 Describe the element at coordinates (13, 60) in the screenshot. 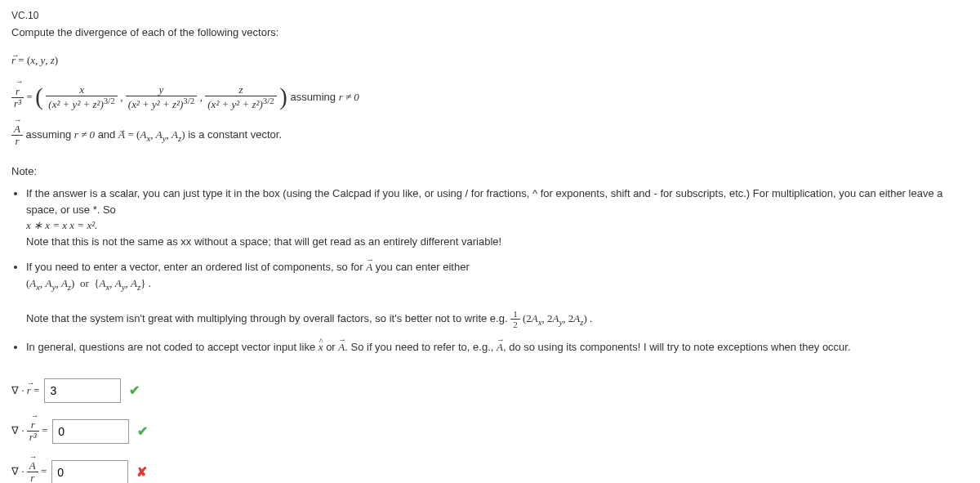

I see `r-vector-symbol: r` at that location.